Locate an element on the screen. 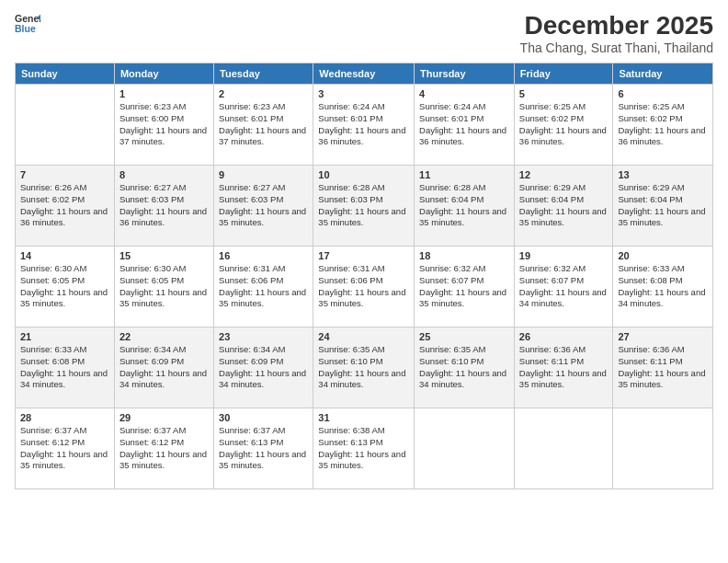  day-info: Sunrise: 6:38 AM Sunset: 6:13 PM Dayligh… is located at coordinates (364, 449).